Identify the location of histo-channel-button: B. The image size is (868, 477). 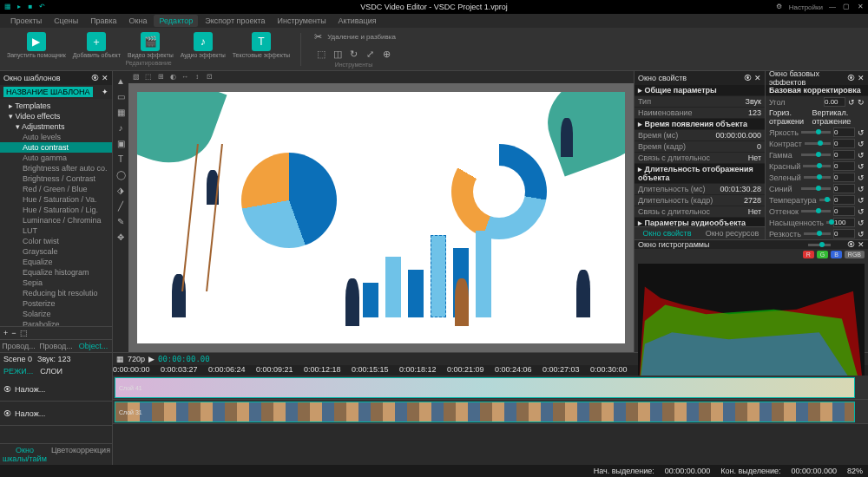
(837, 255).